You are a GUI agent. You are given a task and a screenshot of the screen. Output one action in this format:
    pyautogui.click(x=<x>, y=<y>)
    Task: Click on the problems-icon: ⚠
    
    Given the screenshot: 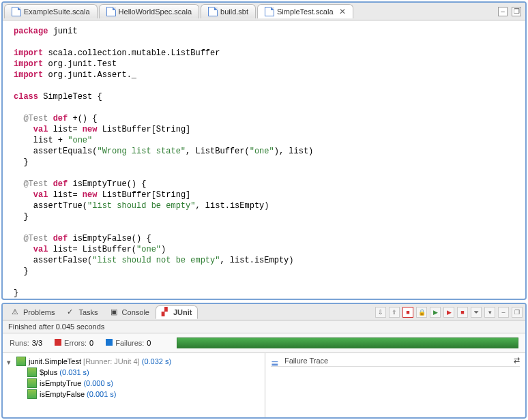 What is the action you would take?
    pyautogui.click(x=16, y=312)
    